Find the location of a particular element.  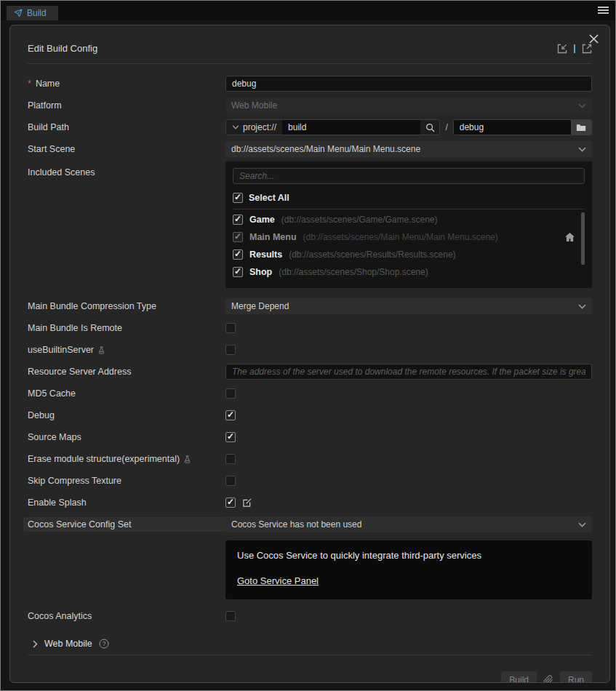

md5-cache-row: MD5 Cache is located at coordinates (310, 394).